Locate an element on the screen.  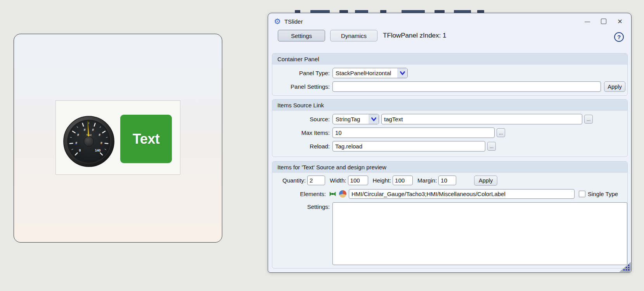
panel-type-row: Panel Type: StackPanelHorizontal is located at coordinates (450, 73).